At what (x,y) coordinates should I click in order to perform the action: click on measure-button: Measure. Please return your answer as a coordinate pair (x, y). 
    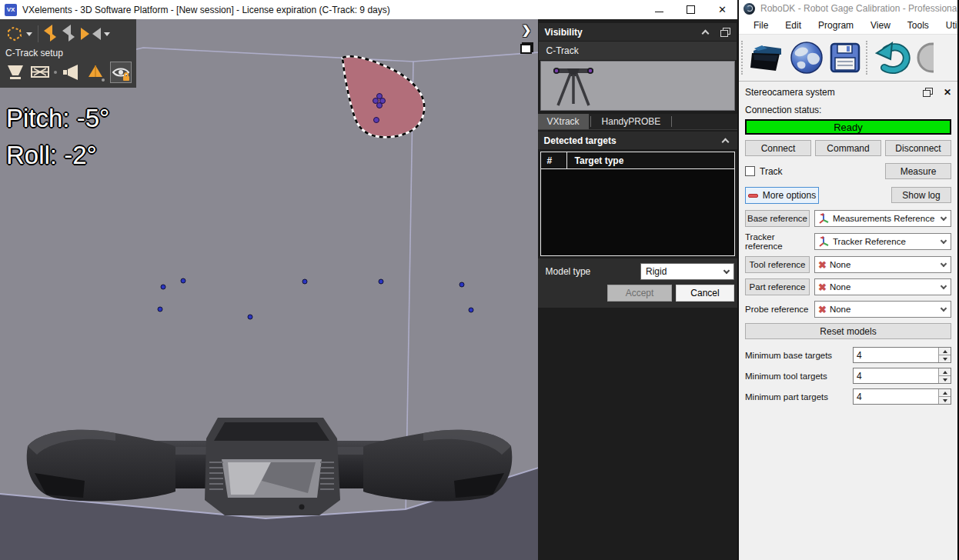
    Looking at the image, I should click on (918, 171).